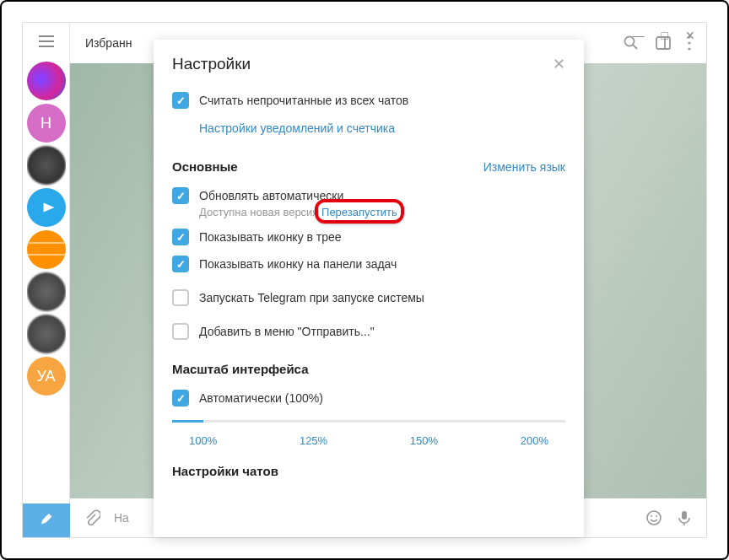  Describe the element at coordinates (108, 43) in the screenshot. I see `chat-title: Избранн` at that location.